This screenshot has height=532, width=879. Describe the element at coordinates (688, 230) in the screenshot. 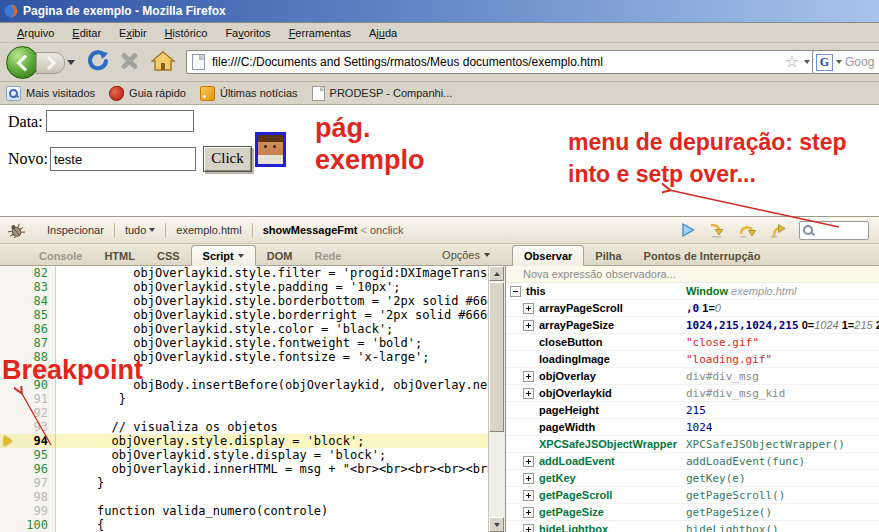

I see `continue-button` at that location.